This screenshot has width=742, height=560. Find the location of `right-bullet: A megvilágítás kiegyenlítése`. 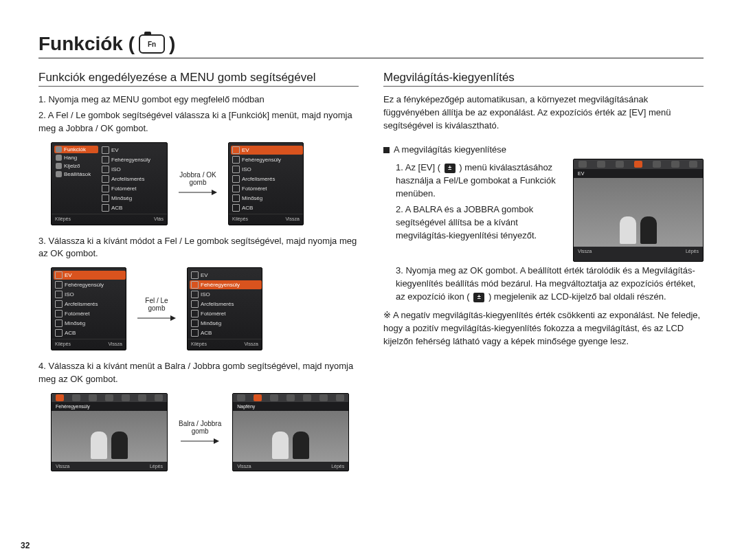

right-bullet: A megvilágítás kiegyenlítése is located at coordinates (543, 150).